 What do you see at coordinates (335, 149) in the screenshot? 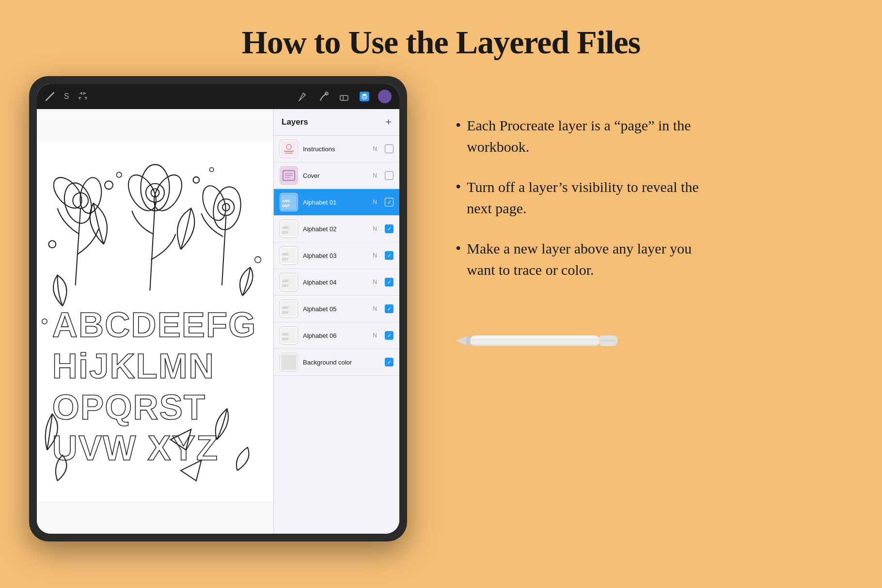
I see `layer-name: Instructions` at bounding box center [335, 149].